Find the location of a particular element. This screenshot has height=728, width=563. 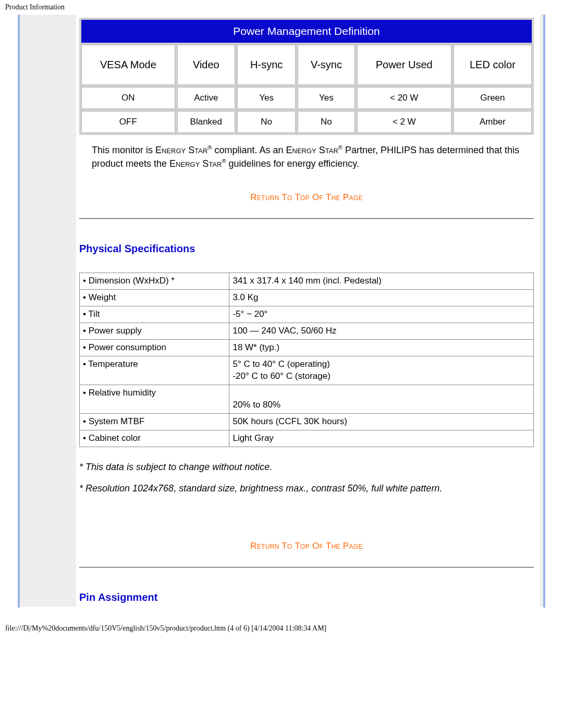

pm-cell: ON is located at coordinates (128, 98).